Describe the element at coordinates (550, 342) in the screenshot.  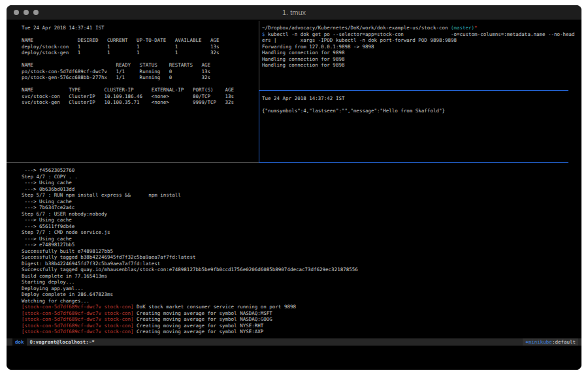
I see `kube-context-status: ⎈minikube:default` at that location.